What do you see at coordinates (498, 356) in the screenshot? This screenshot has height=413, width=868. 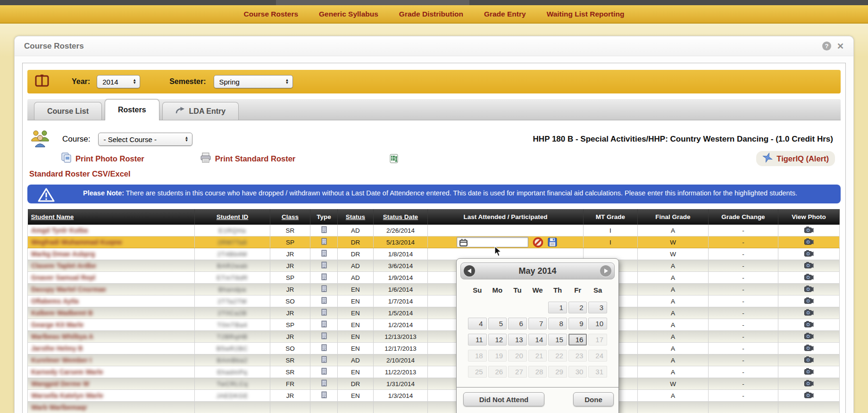 I see `calendar-day: 19` at bounding box center [498, 356].